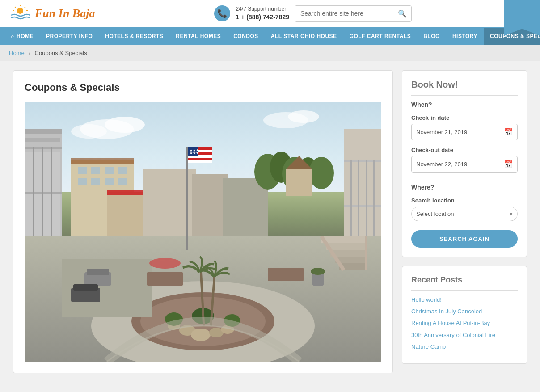 The width and height of the screenshot is (540, 392). Describe the element at coordinates (464, 323) in the screenshot. I see `post-link-renting-house: Renting A House At Put-in-Bay` at that location.